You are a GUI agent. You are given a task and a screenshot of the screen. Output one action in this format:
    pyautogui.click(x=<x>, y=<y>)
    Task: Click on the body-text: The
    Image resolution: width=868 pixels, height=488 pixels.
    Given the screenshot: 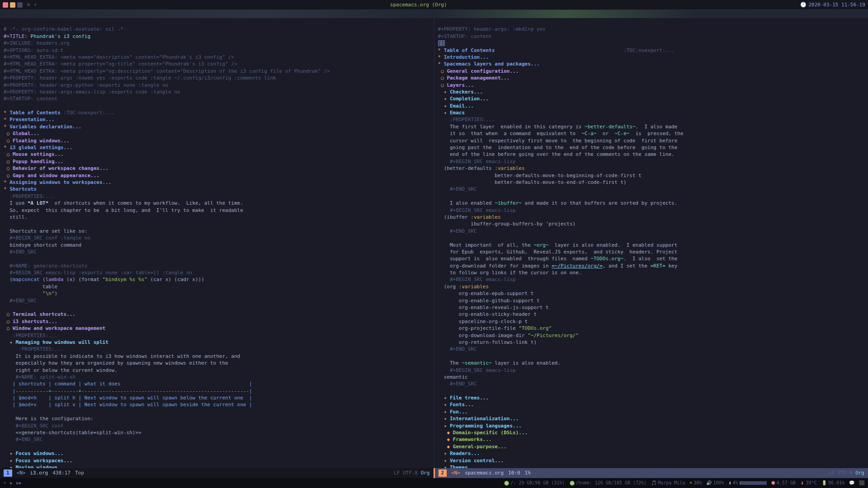 What is the action you would take?
    pyautogui.click(x=456, y=363)
    